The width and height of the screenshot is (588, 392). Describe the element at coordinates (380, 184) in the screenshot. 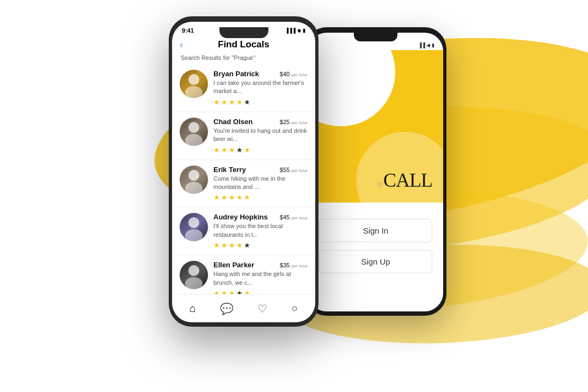

I see `logo-prefix: ○` at that location.